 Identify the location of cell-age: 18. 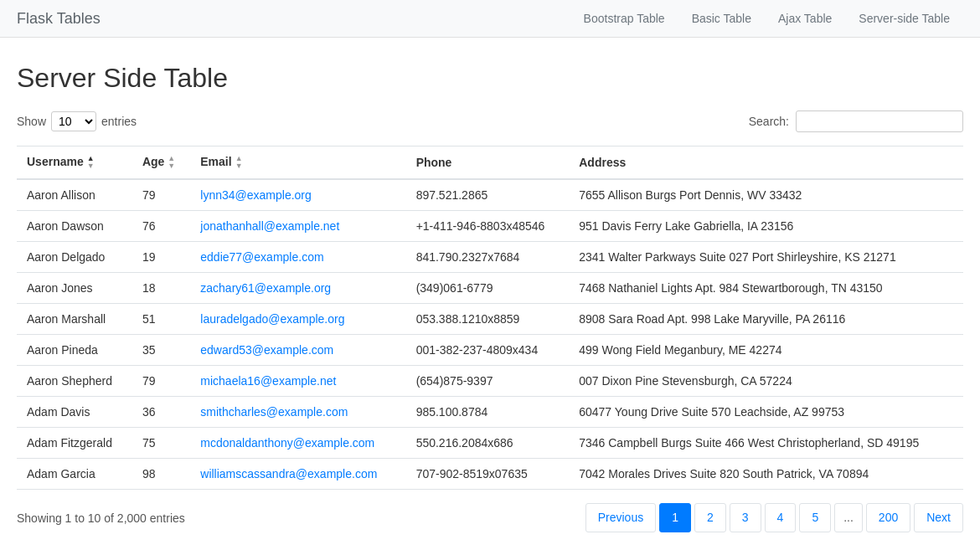
(161, 288).